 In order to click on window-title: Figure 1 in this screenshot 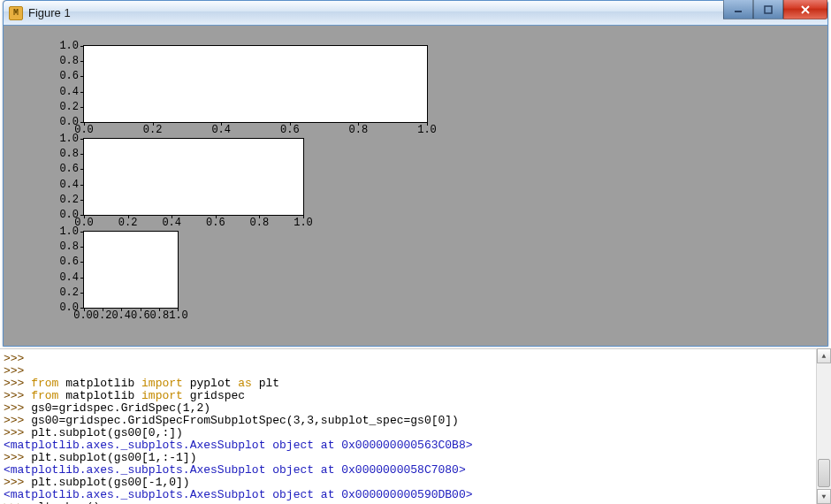, I will do `click(50, 12)`.